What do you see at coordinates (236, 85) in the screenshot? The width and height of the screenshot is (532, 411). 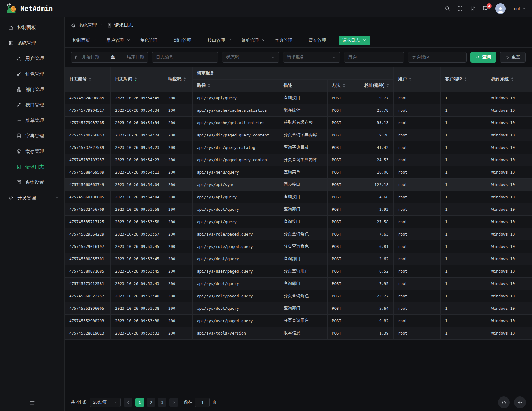 I see `col-header-path: 路径` at bounding box center [236, 85].